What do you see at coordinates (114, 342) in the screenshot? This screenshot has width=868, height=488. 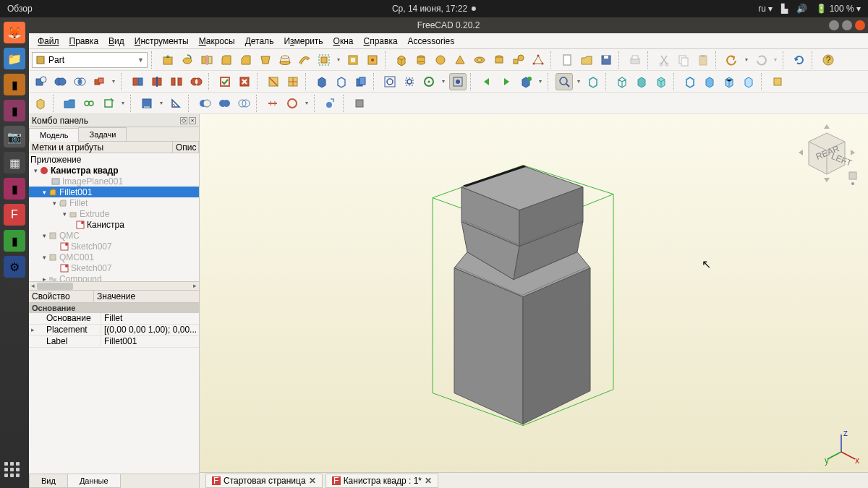 I see `prop-row-label: LabelFillet001` at bounding box center [114, 342].